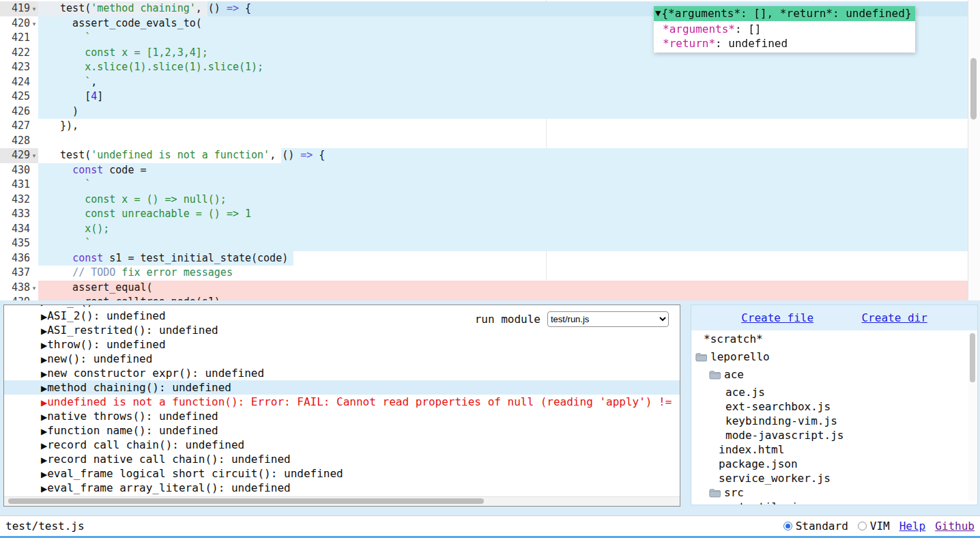 Image resolution: width=980 pixels, height=538 pixels. Describe the element at coordinates (134, 298) in the screenshot. I see `code-line: root_calltree_node(s1)` at that location.